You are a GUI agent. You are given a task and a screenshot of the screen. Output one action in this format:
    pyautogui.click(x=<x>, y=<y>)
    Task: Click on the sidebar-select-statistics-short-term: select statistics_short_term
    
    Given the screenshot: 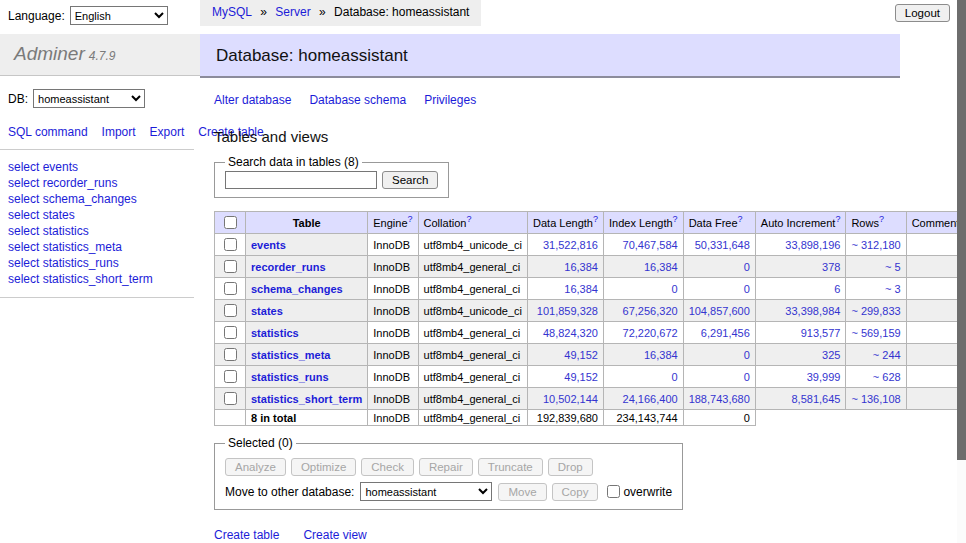 What is the action you would take?
    pyautogui.click(x=104, y=280)
    